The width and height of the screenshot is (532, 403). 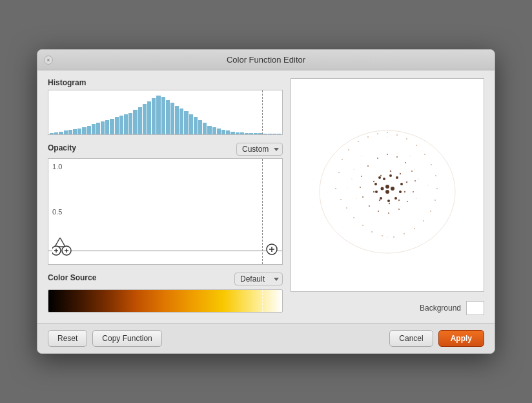 I want to click on title-bar: × Color Function Editor, so click(x=266, y=60).